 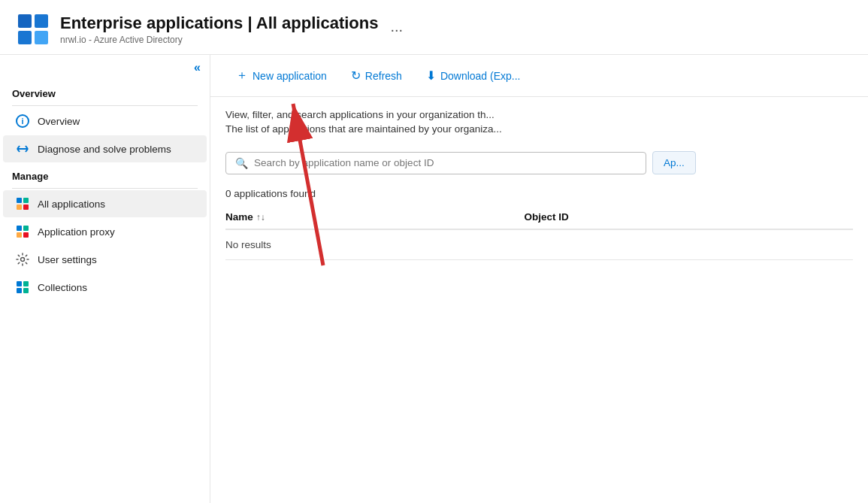 What do you see at coordinates (23, 232) in the screenshot?
I see `proxy-icon` at bounding box center [23, 232].